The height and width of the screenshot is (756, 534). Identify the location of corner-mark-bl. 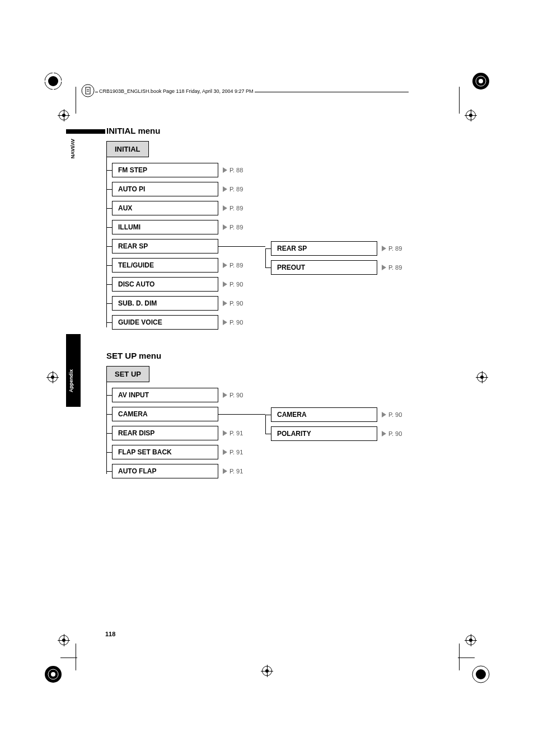
(53, 675).